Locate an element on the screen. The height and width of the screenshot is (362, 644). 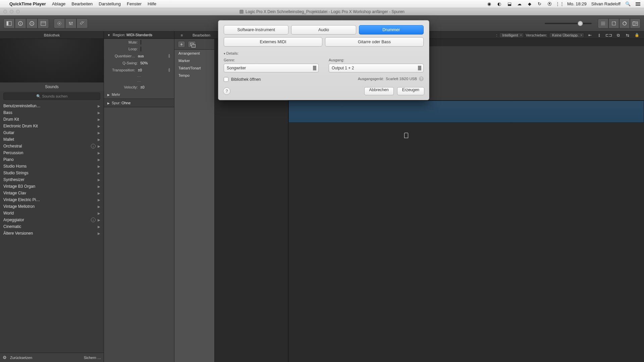
list-item: Synthesizer▶ is located at coordinates (52, 180).